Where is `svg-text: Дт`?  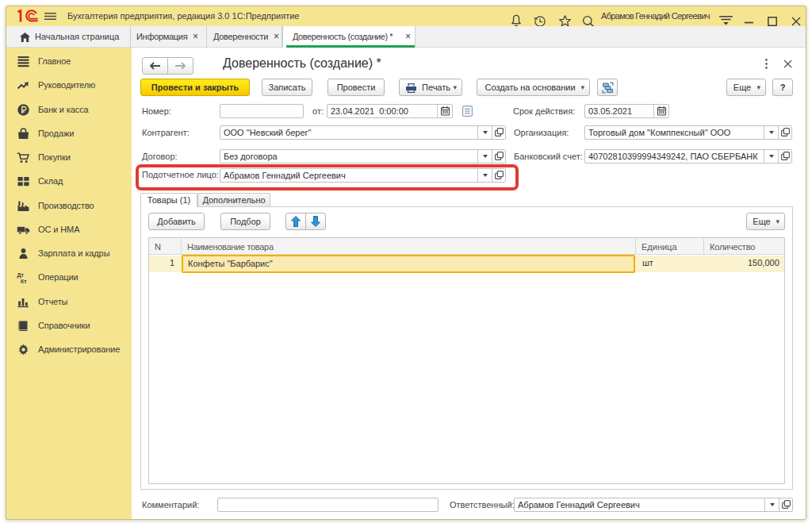 svg-text: Дт is located at coordinates (21, 275).